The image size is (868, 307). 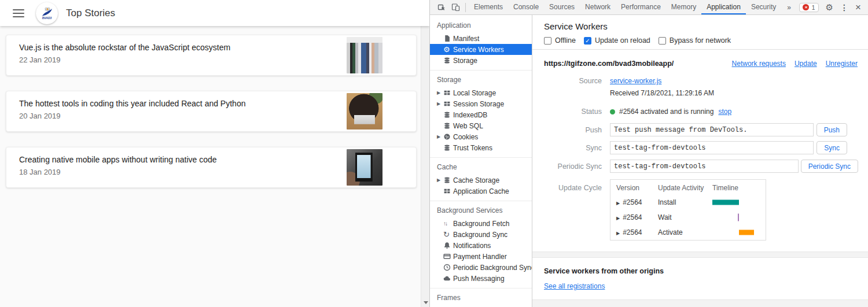 I want to click on sidebar-section-title: Background Services, so click(x=481, y=209).